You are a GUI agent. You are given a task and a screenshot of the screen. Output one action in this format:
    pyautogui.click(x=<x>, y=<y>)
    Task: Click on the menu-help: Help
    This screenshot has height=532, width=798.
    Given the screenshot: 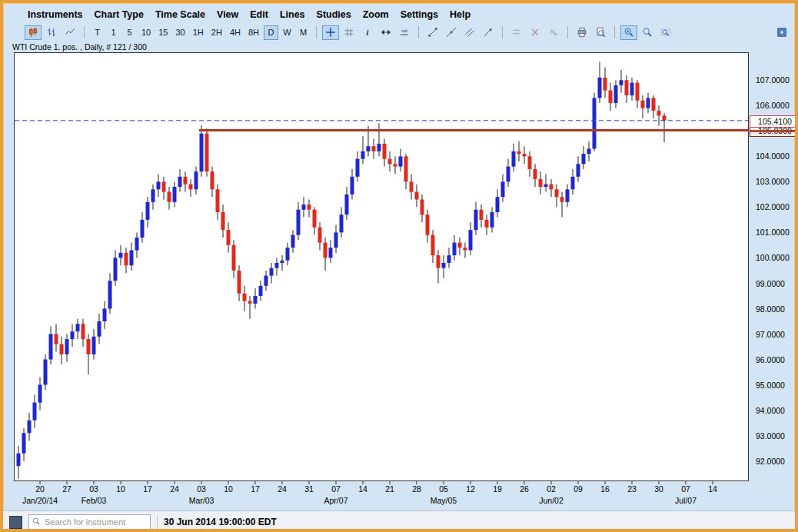 What is the action you would take?
    pyautogui.click(x=460, y=15)
    